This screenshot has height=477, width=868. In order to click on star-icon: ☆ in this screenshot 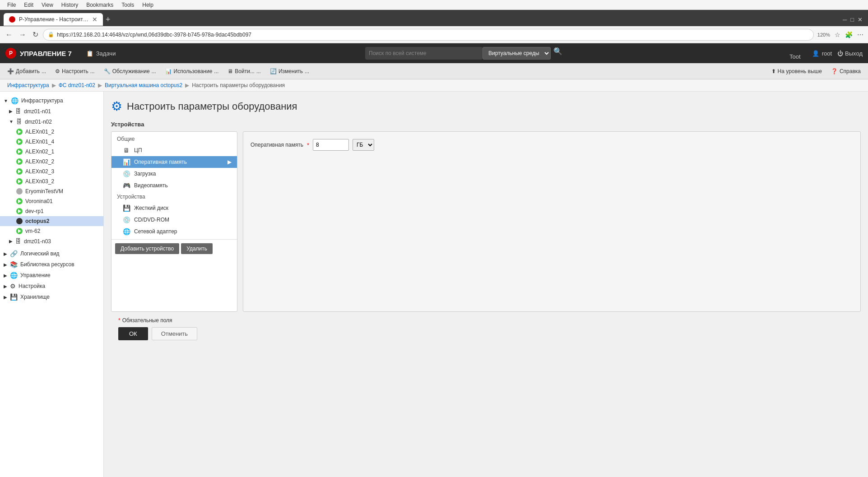, I will do `click(838, 35)`.